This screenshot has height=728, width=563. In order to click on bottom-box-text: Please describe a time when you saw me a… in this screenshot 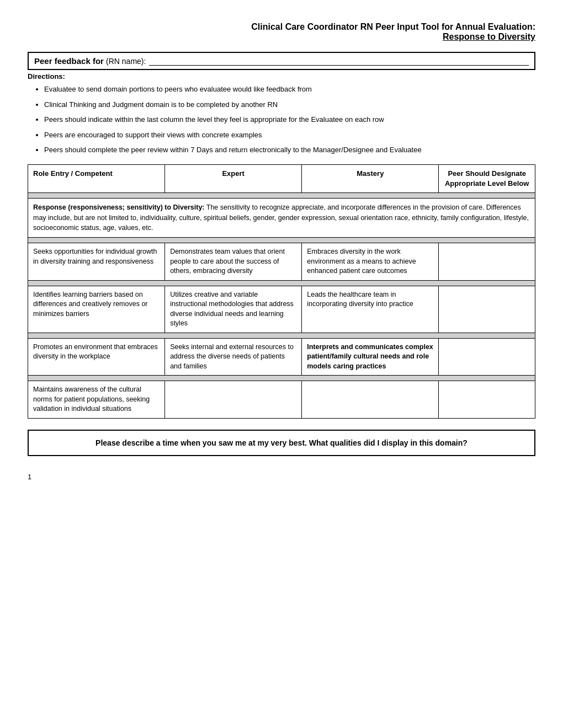, I will do `click(282, 443)`.